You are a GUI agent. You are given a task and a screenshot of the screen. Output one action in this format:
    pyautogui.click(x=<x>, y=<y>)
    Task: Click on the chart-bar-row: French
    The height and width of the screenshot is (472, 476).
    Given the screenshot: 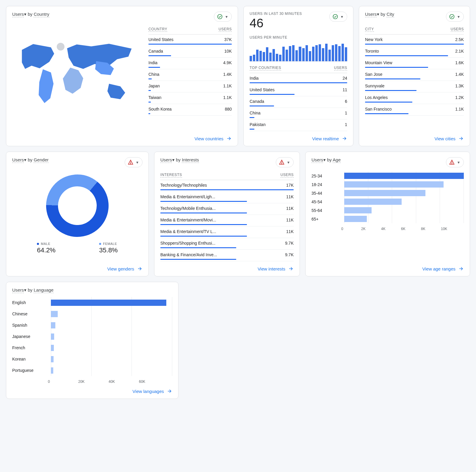 What is the action you would take?
    pyautogui.click(x=112, y=348)
    